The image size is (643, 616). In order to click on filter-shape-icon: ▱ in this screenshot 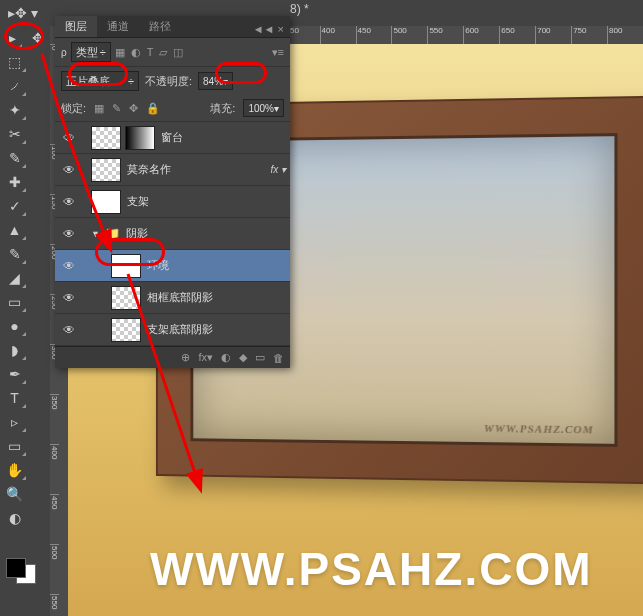, I will do `click(163, 52)`.